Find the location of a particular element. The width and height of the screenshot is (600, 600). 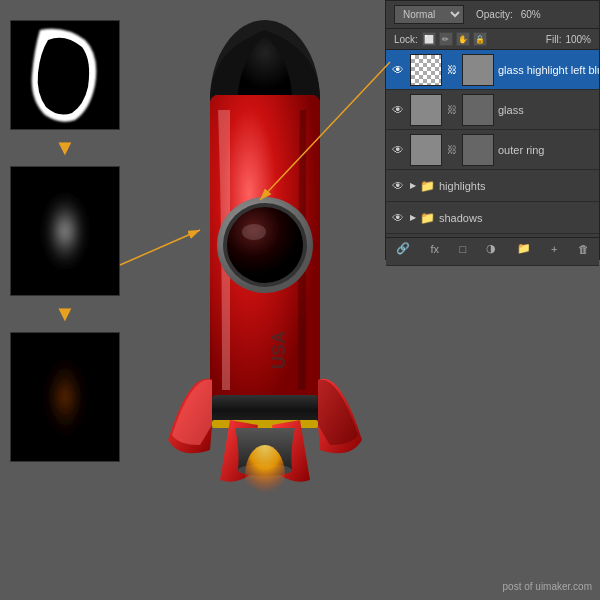

folder-row-0: 👁 ▶ 📁 highlights is located at coordinates (492, 186).